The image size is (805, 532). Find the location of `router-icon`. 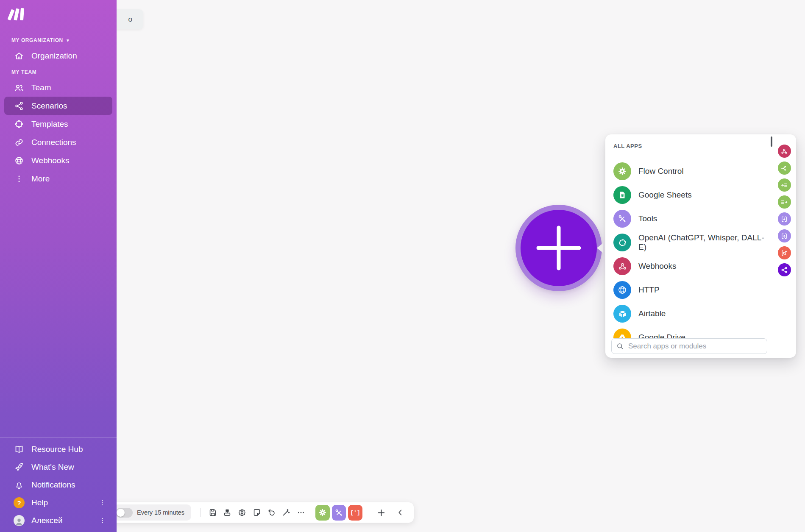

router-icon is located at coordinates (784, 168).